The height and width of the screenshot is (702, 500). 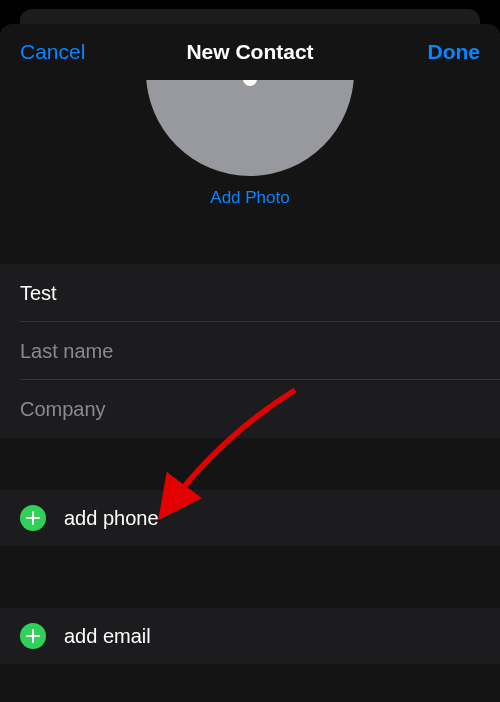 What do you see at coordinates (250, 351) in the screenshot?
I see `last-name-field` at bounding box center [250, 351].